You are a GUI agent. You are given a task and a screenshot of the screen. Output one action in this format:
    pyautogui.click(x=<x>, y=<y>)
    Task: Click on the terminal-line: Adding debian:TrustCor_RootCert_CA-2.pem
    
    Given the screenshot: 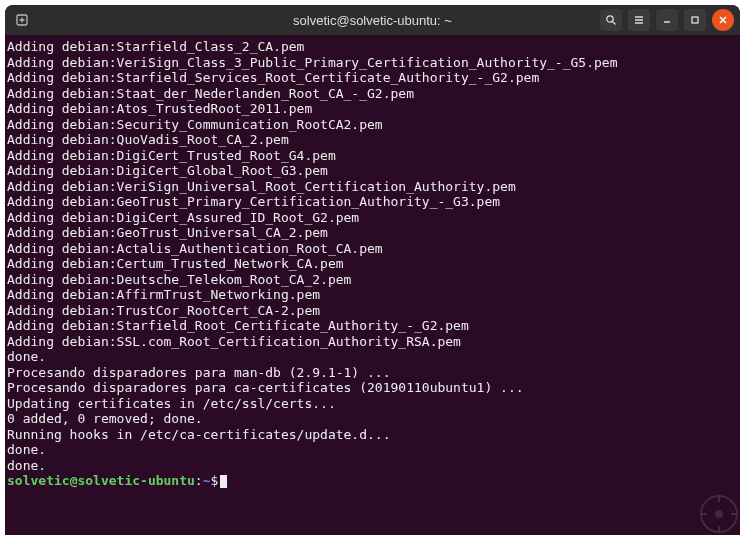 What is the action you would take?
    pyautogui.click(x=372, y=311)
    